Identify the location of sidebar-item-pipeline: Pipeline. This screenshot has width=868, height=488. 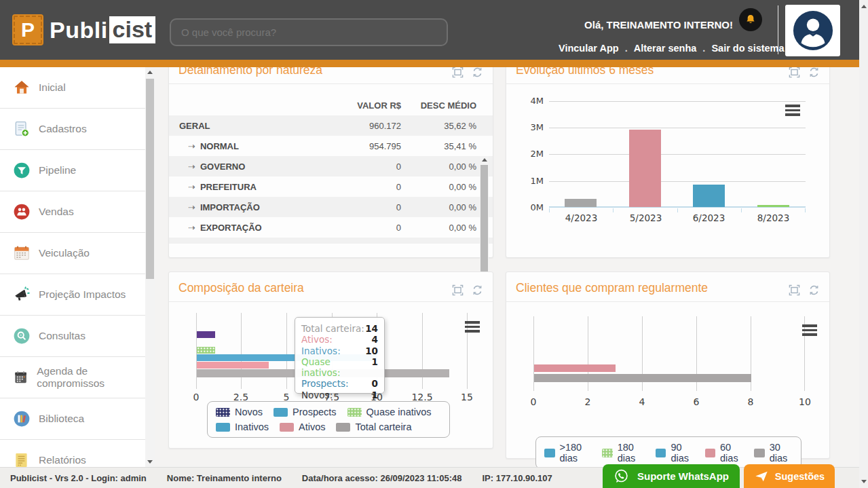
(73, 171).